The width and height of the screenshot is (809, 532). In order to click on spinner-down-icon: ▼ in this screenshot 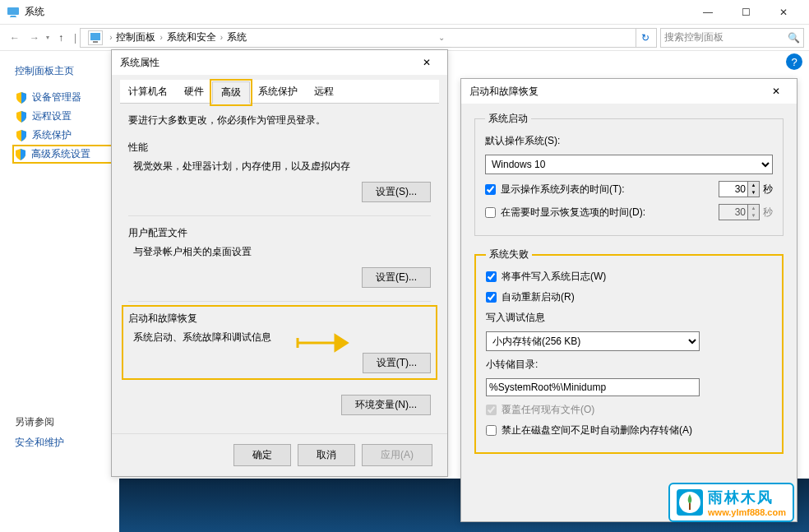, I will do `click(753, 192)`.